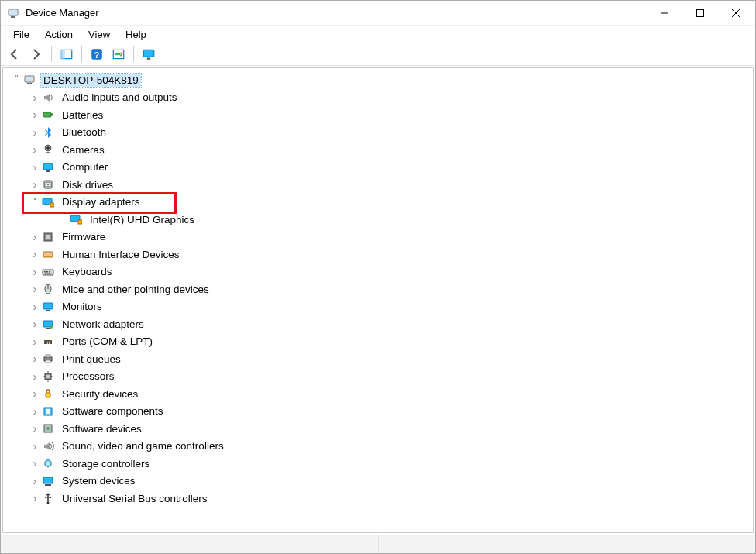 The width and height of the screenshot is (756, 554). Describe the element at coordinates (13, 13) in the screenshot. I see `app-icon` at that location.